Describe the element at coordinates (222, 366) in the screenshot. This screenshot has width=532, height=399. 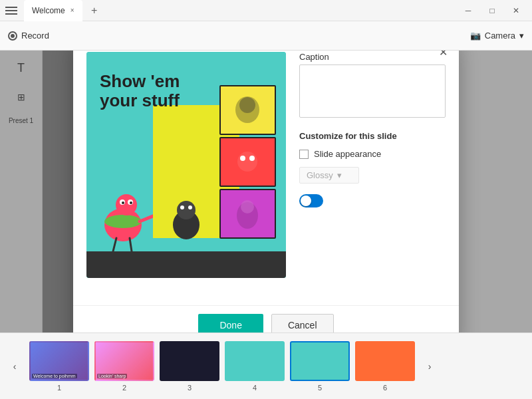
I see `thumbnails-container: Welcome to poihmm1Lookin' sharp23456` at that location.